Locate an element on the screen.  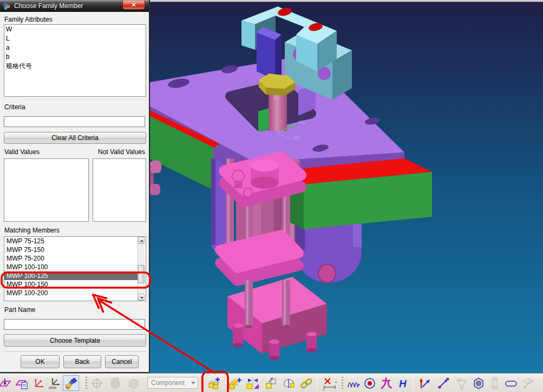
display-cube-icon is located at coordinates (134, 383).